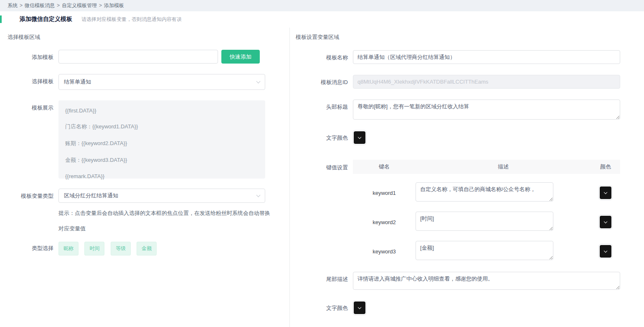 The image size is (644, 327). I want to click on keyword3-name: keyword3, so click(384, 252).